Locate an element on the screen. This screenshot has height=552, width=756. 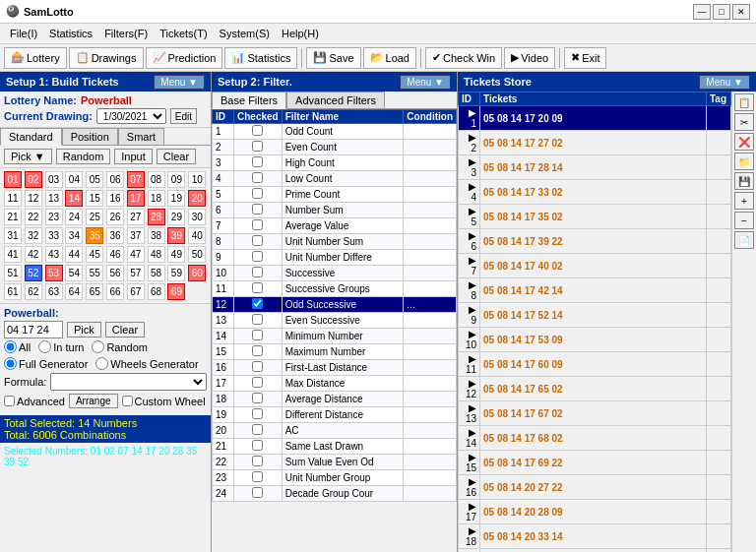
statistics-button: 📊 Statistics is located at coordinates (261, 58).